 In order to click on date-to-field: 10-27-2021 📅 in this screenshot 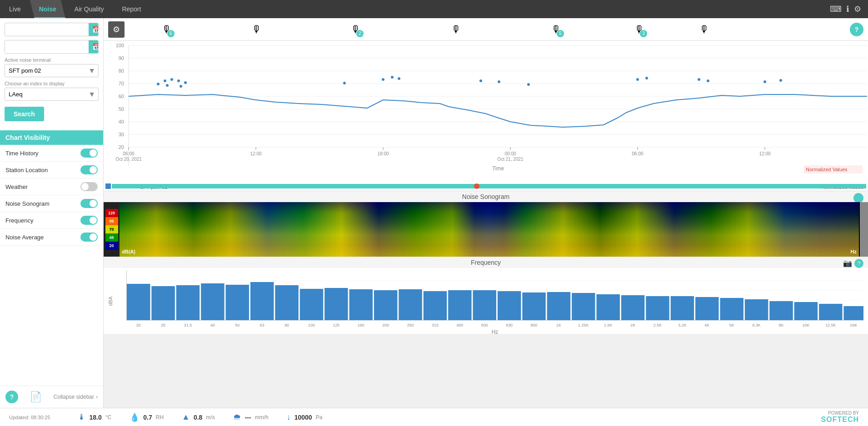, I will do `click(52, 47)`.